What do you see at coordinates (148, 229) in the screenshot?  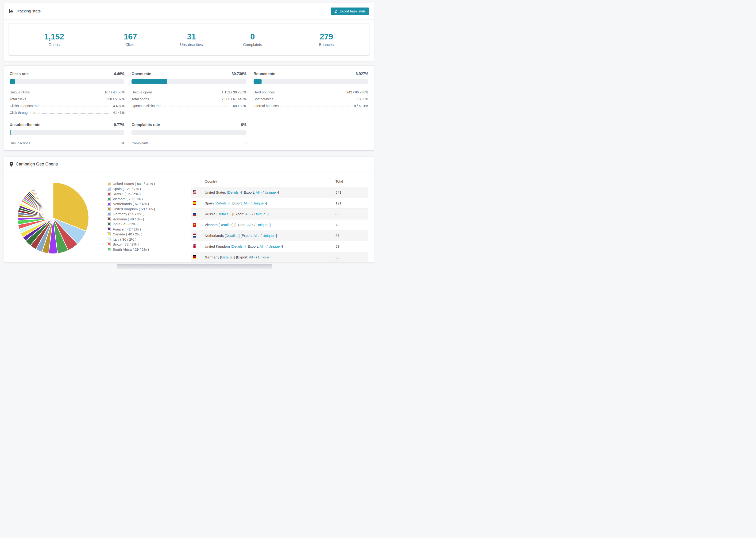 I see `legend-item-france: France ( 42 / 2% )` at bounding box center [148, 229].